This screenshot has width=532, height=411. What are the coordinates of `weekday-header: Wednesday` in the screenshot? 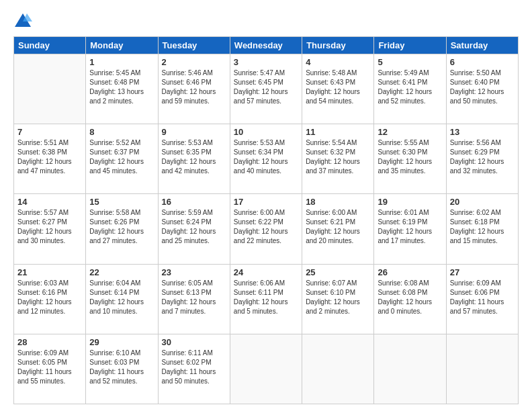 It's located at (266, 46).